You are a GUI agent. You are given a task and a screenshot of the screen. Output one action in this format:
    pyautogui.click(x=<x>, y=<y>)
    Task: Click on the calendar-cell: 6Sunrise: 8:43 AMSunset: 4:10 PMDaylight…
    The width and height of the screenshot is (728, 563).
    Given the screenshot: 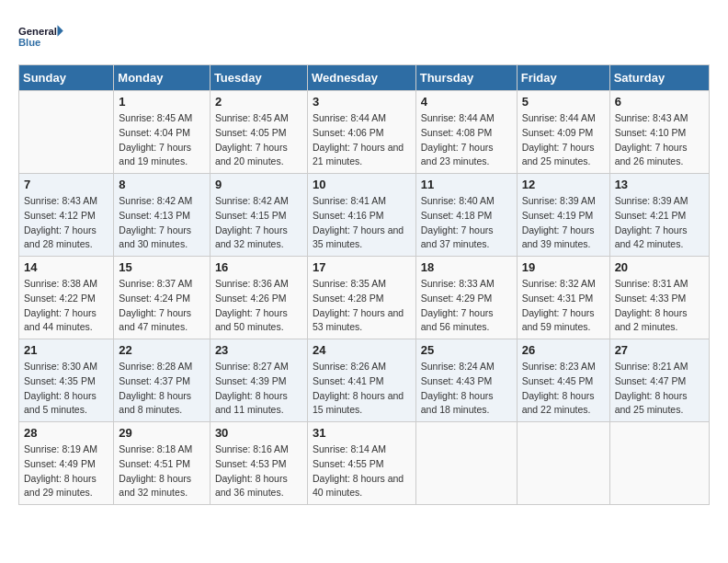 What is the action you would take?
    pyautogui.click(x=659, y=132)
    